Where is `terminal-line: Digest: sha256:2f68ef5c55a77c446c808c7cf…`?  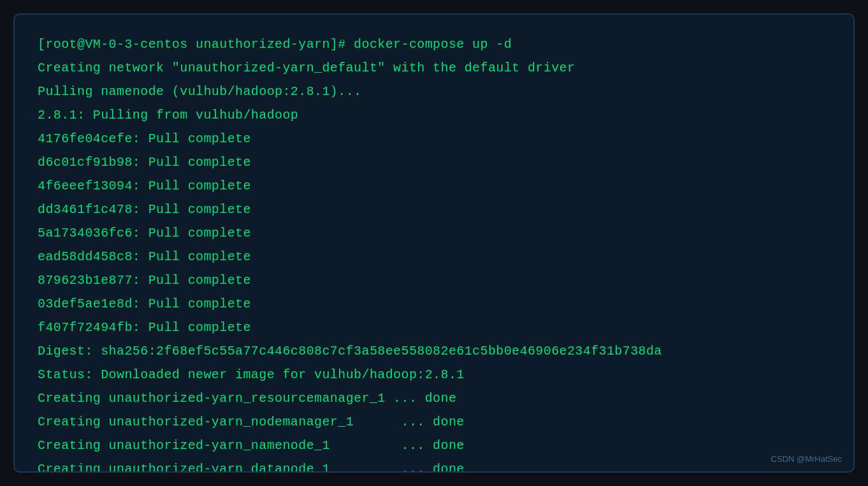
terminal-line: Digest: sha256:2f68ef5c55a77c446c808c7cf… is located at coordinates (434, 351).